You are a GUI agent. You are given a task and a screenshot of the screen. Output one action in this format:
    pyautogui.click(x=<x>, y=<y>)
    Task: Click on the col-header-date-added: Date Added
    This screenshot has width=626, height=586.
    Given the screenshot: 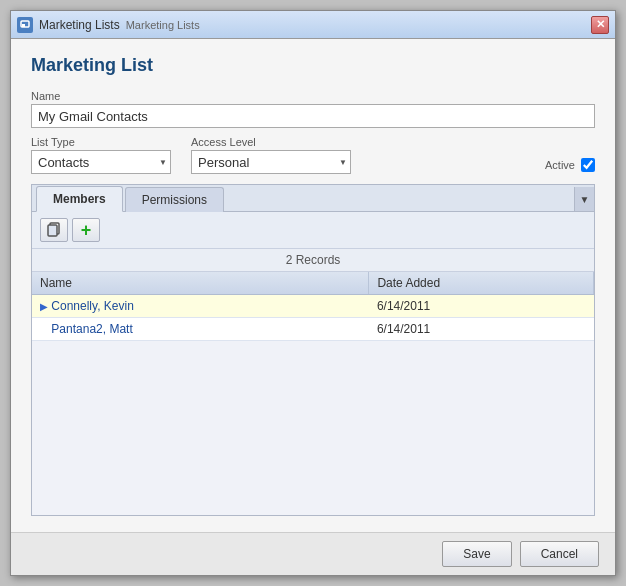 What is the action you would take?
    pyautogui.click(x=482, y=284)
    